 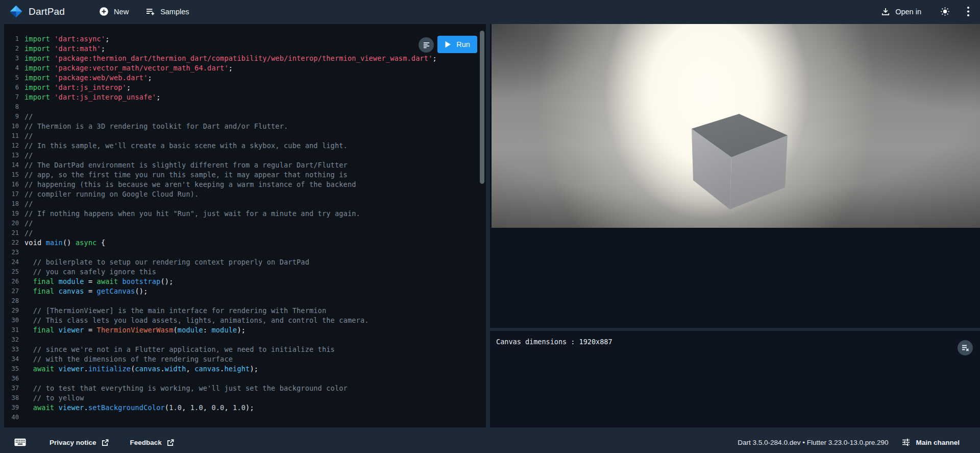 What do you see at coordinates (245, 136) in the screenshot?
I see `code-line: 11//` at bounding box center [245, 136].